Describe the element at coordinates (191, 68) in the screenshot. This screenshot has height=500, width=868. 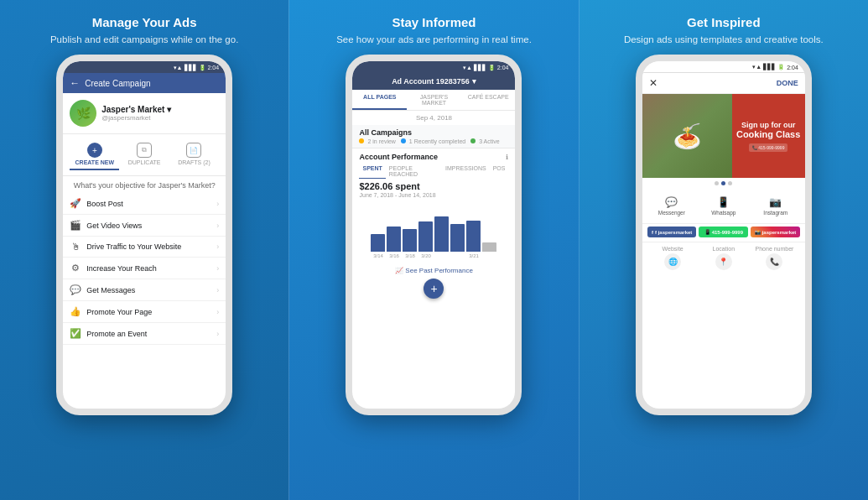
I see `signal-icon: ▋▋▋` at that location.